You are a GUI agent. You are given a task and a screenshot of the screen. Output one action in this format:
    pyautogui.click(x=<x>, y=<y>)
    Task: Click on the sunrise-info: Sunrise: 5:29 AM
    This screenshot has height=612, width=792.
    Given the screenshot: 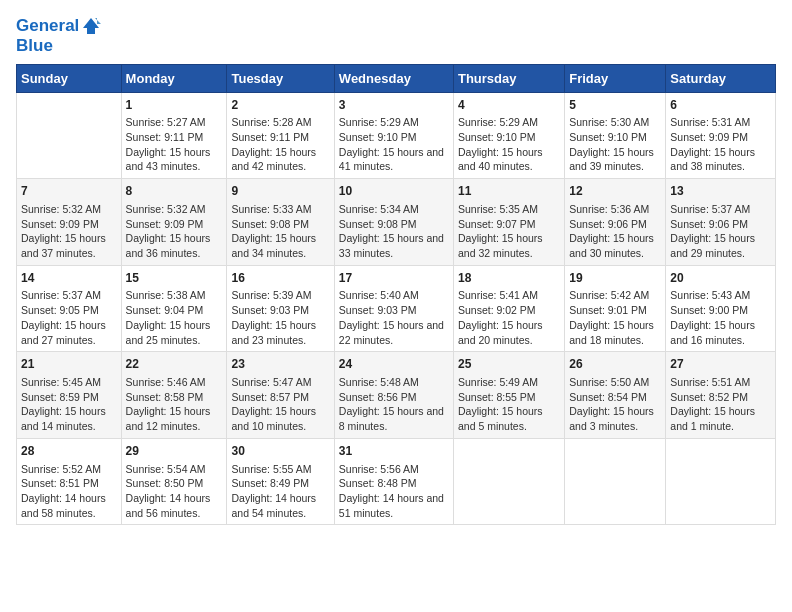 What is the action you would take?
    pyautogui.click(x=394, y=122)
    